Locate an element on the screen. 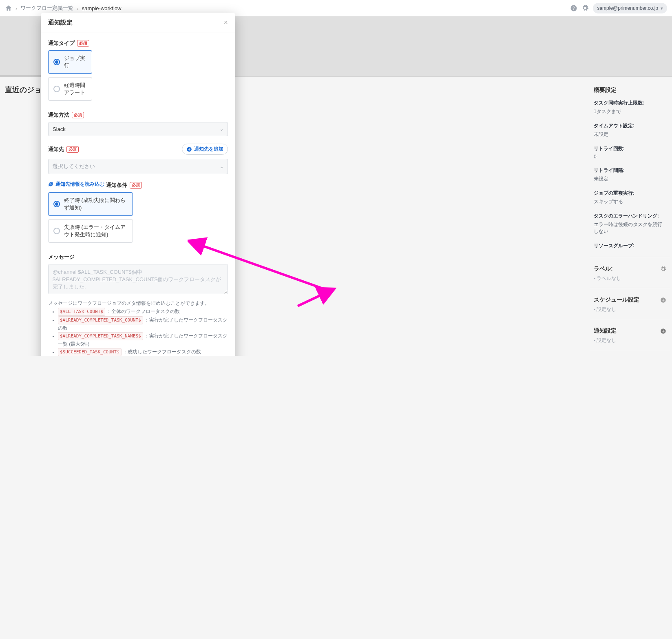  schedule-section-value: - 設定なし is located at coordinates (630, 309).